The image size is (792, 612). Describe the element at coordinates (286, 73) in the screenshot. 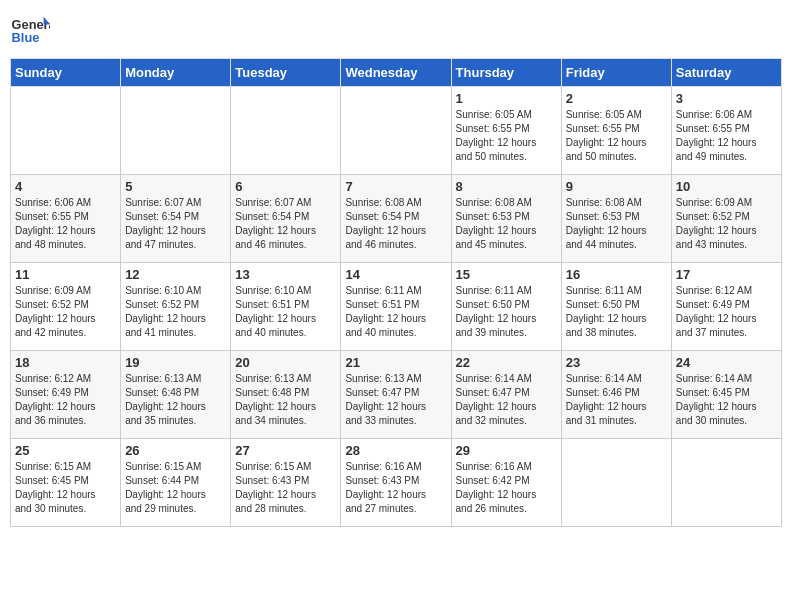

I see `header-tuesday: Tuesday` at that location.